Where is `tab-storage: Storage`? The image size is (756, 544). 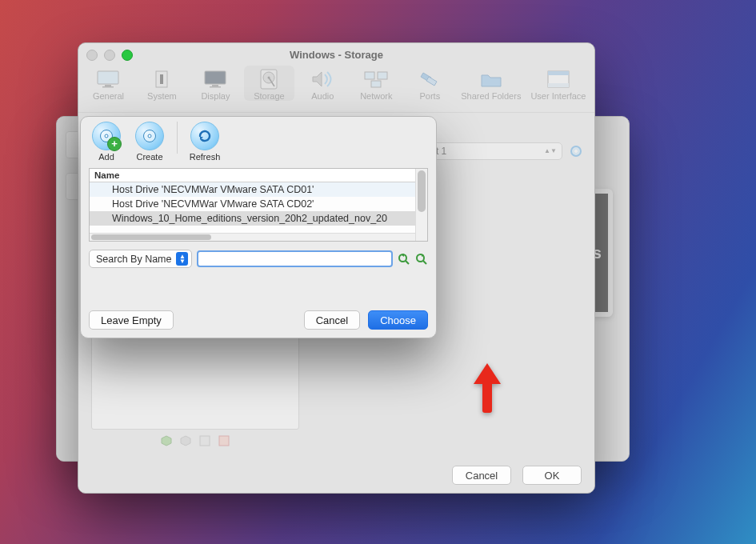 tab-storage: Storage is located at coordinates (269, 83).